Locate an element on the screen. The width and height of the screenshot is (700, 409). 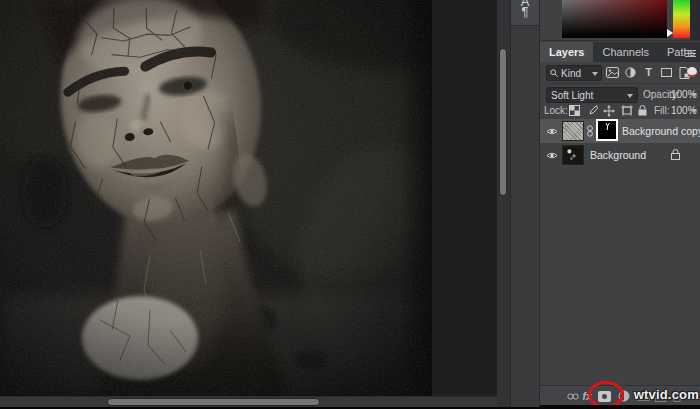
hue-slider is located at coordinates (682, 19).